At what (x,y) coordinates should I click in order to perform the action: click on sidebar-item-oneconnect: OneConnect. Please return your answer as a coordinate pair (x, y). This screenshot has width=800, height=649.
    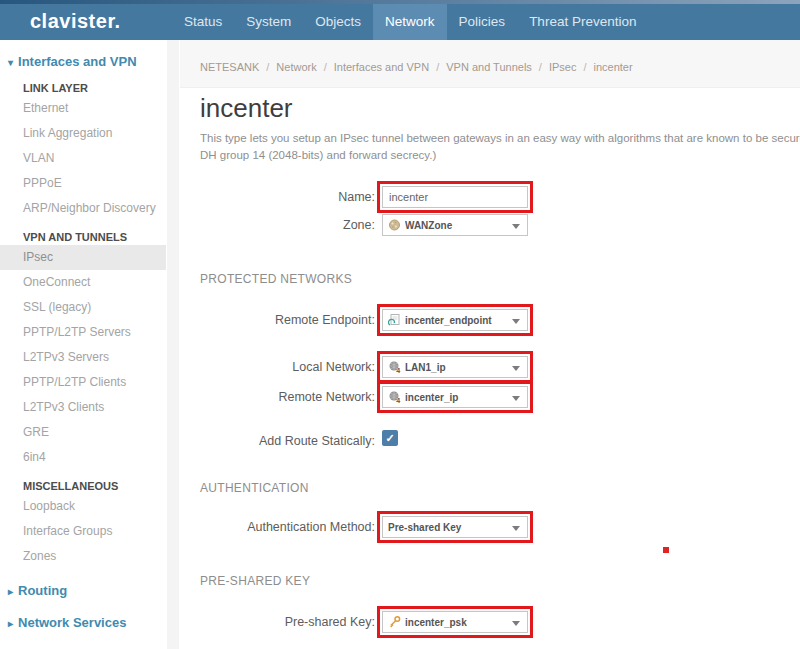
    Looking at the image, I should click on (83, 282).